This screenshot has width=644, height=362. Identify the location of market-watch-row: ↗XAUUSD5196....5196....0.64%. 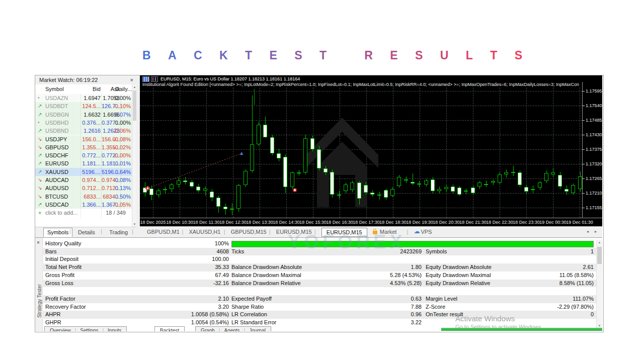
(84, 172).